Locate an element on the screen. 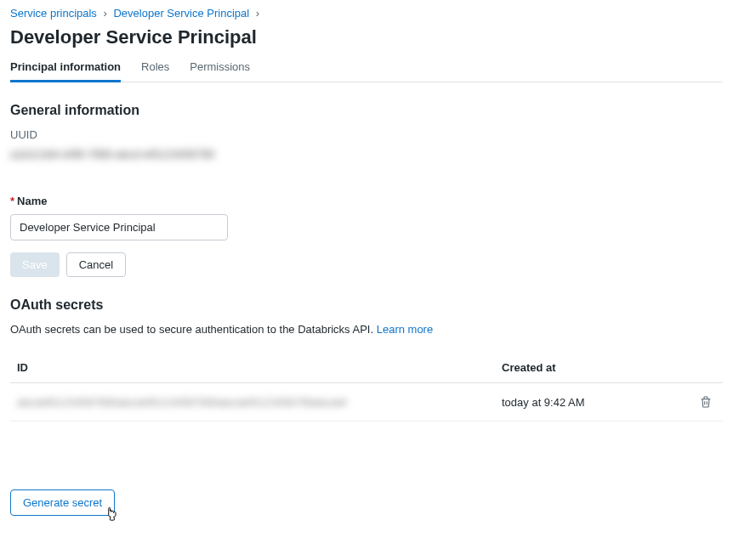  uuid-label: UUID is located at coordinates (366, 134).